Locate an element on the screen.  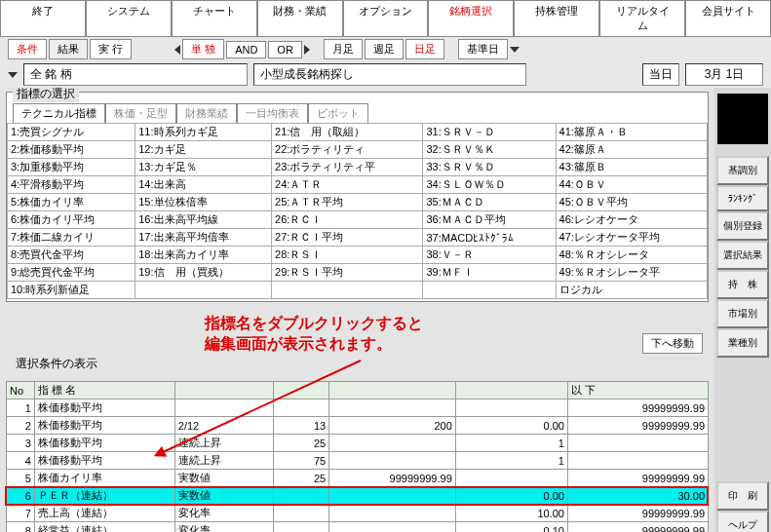
indicator-cell: 7:株価二線カイリ is located at coordinates (72, 238).